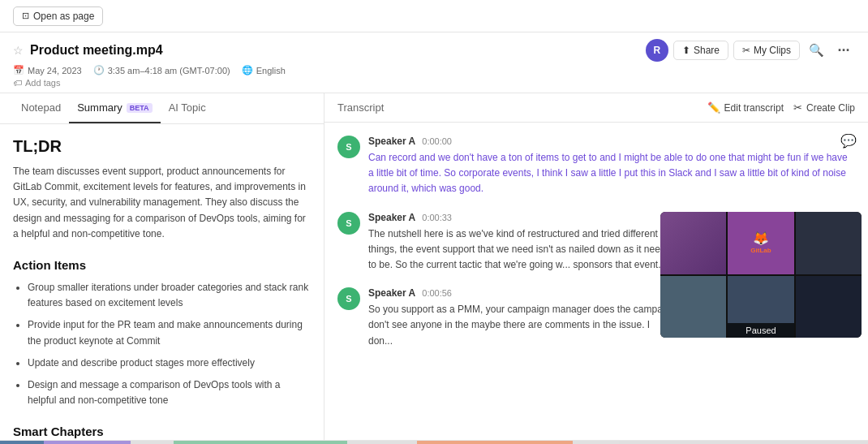 This screenshot has width=868, height=444. What do you see at coordinates (162, 265) in the screenshot?
I see `action-items-title: Action Items` at bounding box center [162, 265].